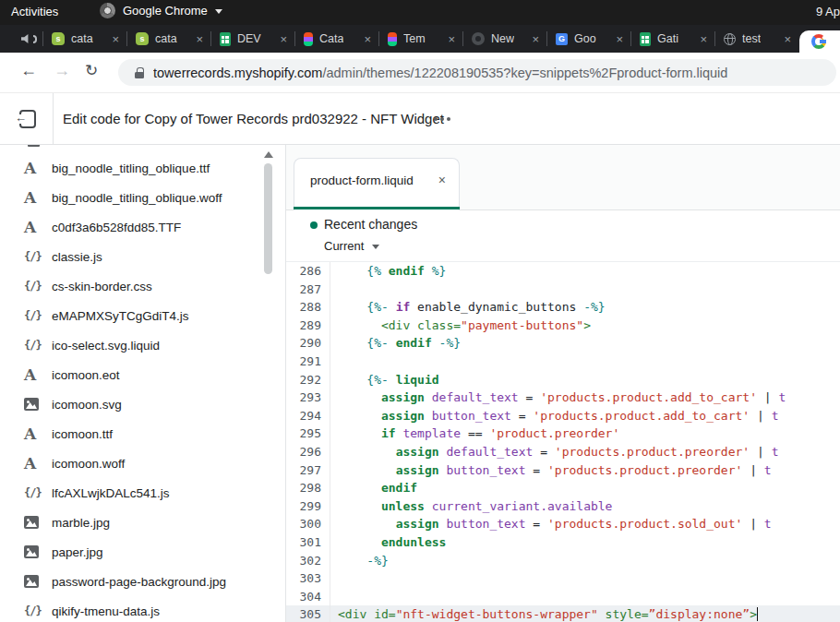  What do you see at coordinates (308, 271) in the screenshot?
I see `line-number: 286` at bounding box center [308, 271].